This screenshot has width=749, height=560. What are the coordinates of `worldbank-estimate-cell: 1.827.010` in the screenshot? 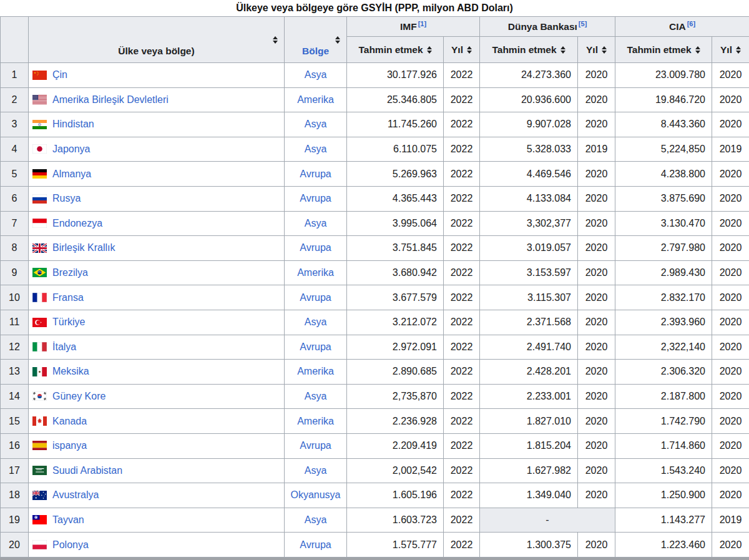 It's located at (529, 421).